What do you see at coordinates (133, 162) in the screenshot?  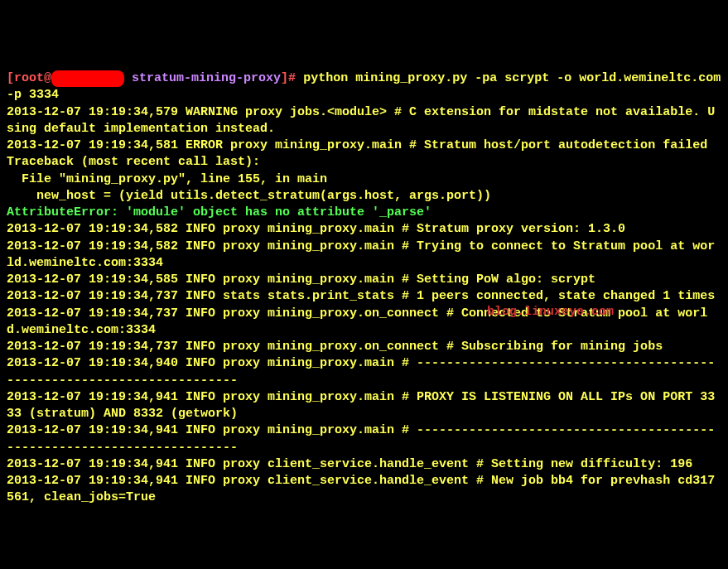 I see `log-line-traceback-header: Traceback (most recent call last):` at bounding box center [133, 162].